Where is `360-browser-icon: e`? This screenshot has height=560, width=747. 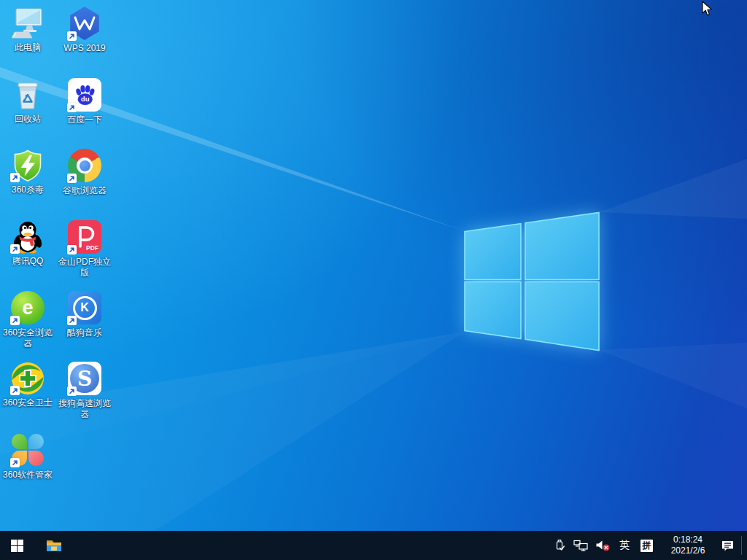
360-browser-icon: e is located at coordinates (28, 308).